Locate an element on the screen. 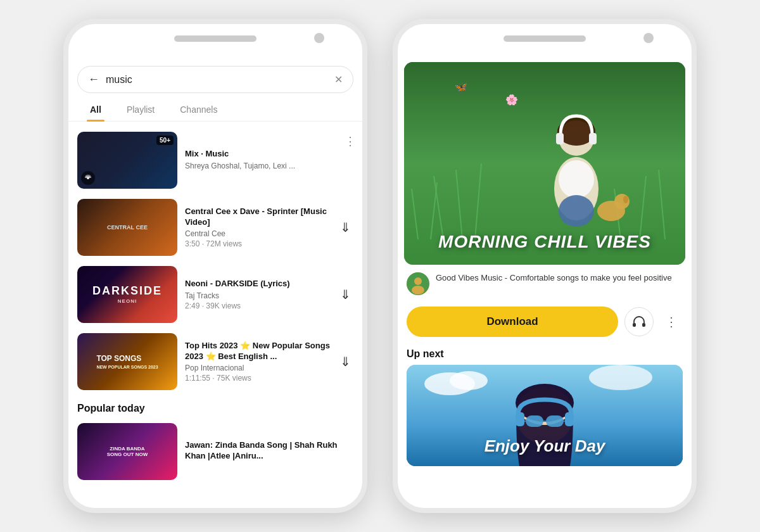  video-item-central: CENTRAL CEE Central Cee x Dave - Sprinte… is located at coordinates (215, 227).